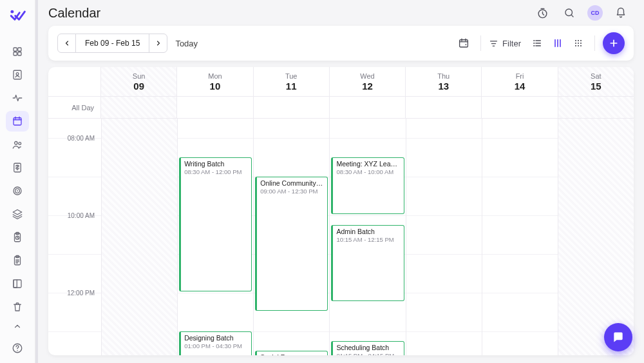  What do you see at coordinates (81, 138) in the screenshot?
I see `time-label: 08:00 AM` at bounding box center [81, 138].